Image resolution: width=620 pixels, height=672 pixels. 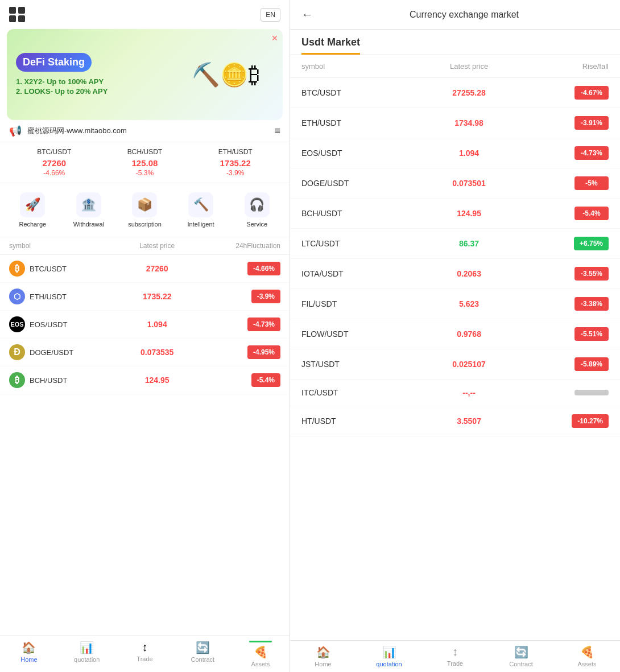 I want to click on action-service: 🎧 Service, so click(x=257, y=210).